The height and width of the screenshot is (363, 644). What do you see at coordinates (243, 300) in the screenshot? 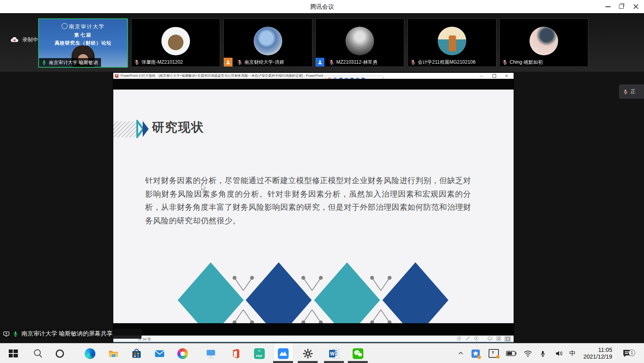
I see `diamond-connector-icon` at bounding box center [243, 300].